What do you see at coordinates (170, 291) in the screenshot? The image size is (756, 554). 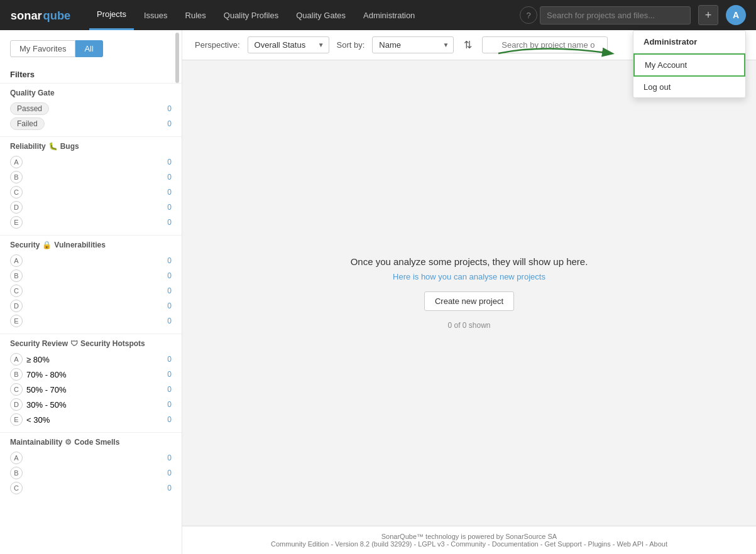 I see `security-count-c: 0` at bounding box center [170, 291].